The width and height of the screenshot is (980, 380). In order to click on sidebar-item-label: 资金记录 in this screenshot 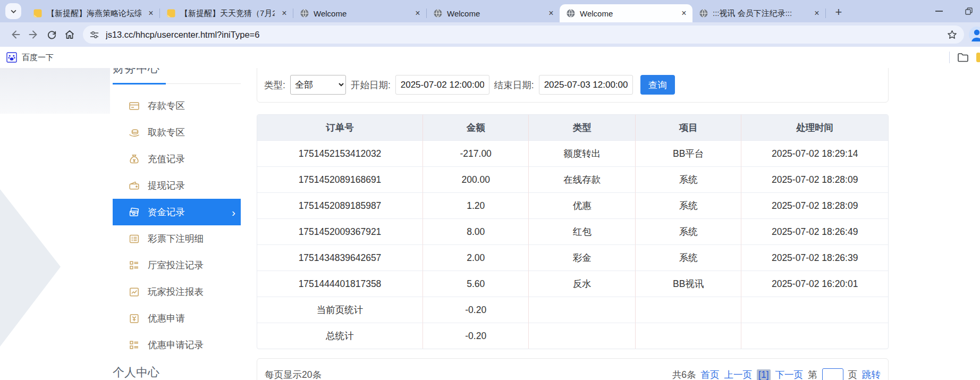, I will do `click(166, 212)`.